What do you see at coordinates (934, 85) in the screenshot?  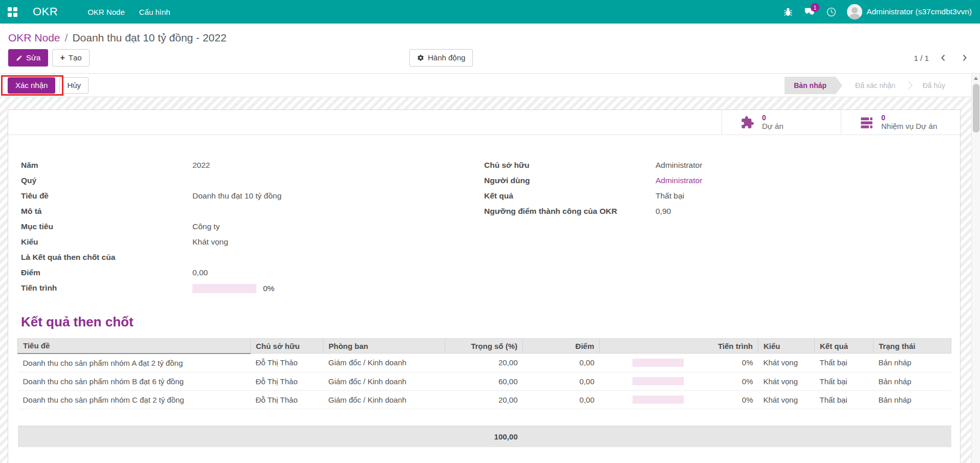 I see `status-step: Đã hủy` at bounding box center [934, 85].